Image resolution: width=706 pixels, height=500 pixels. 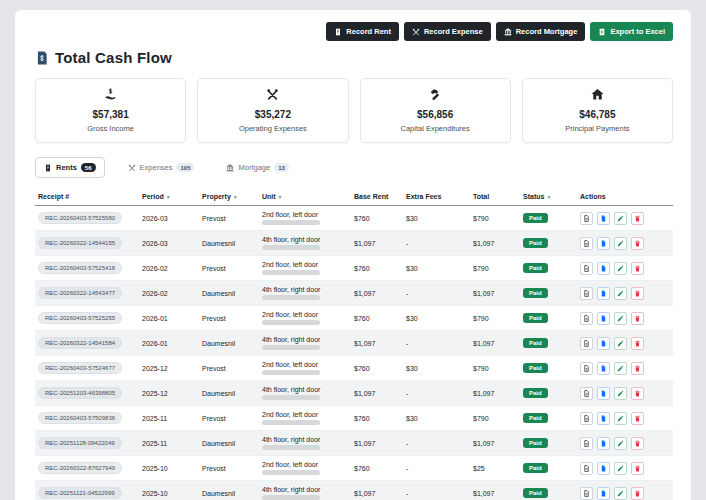 I want to click on stat-label: Principal Payments, so click(x=598, y=128).